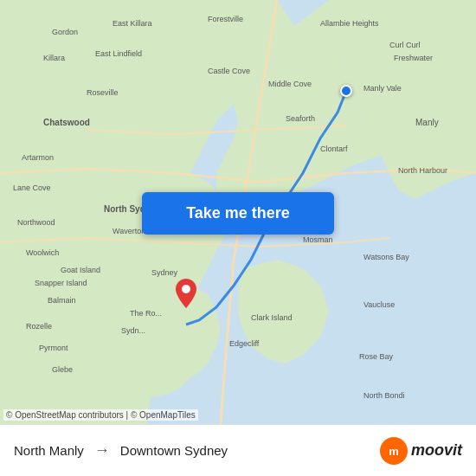 The image size is (476, 476). What do you see at coordinates (346, 91) in the screenshot?
I see `origin-marker` at bounding box center [346, 91].